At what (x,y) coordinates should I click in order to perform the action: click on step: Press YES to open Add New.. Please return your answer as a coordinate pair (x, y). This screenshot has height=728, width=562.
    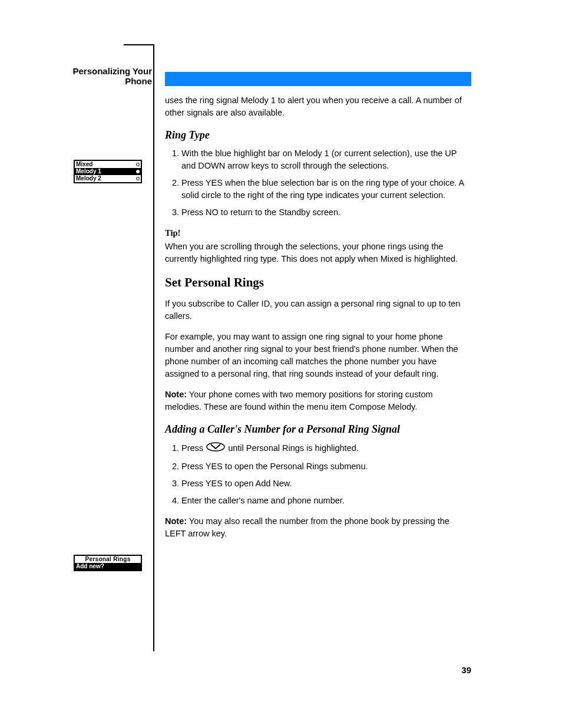
    Looking at the image, I should click on (326, 483).